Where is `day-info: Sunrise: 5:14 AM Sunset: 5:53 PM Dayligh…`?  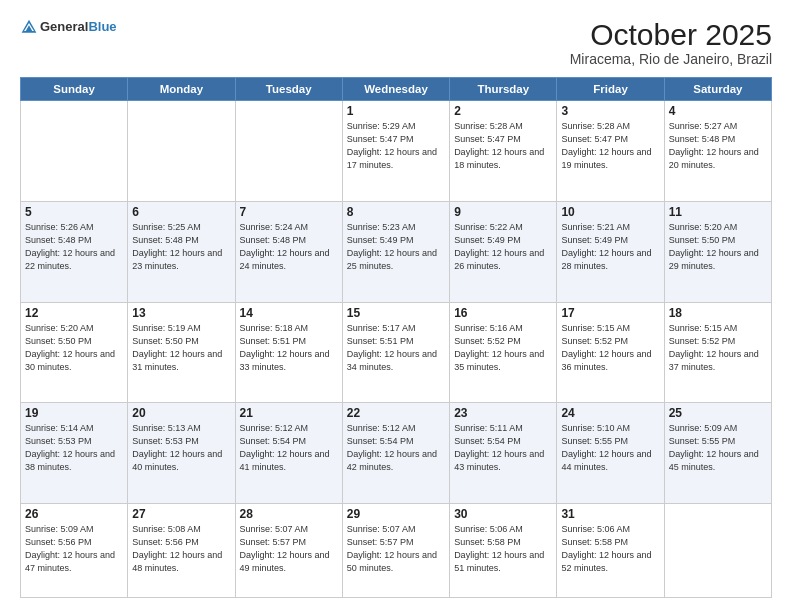 day-info: Sunrise: 5:14 AM Sunset: 5:53 PM Dayligh… is located at coordinates (74, 448).